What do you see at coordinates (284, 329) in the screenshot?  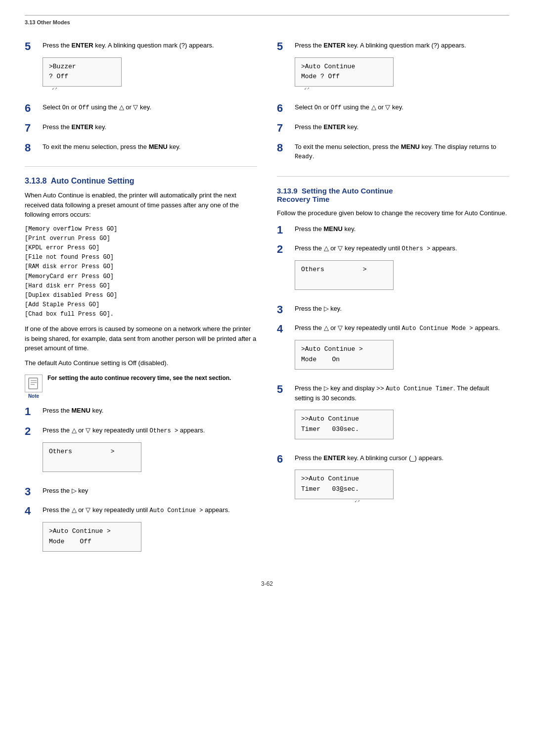 I see `step-4-right-num: 4` at bounding box center [284, 329].